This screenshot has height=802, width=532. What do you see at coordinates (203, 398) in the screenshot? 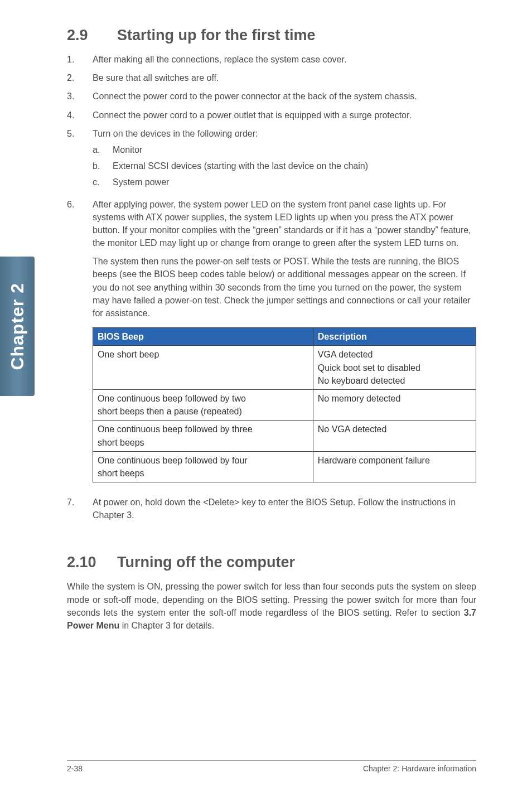
I see `cell-line: One continuous beep followed by two` at bounding box center [203, 398].